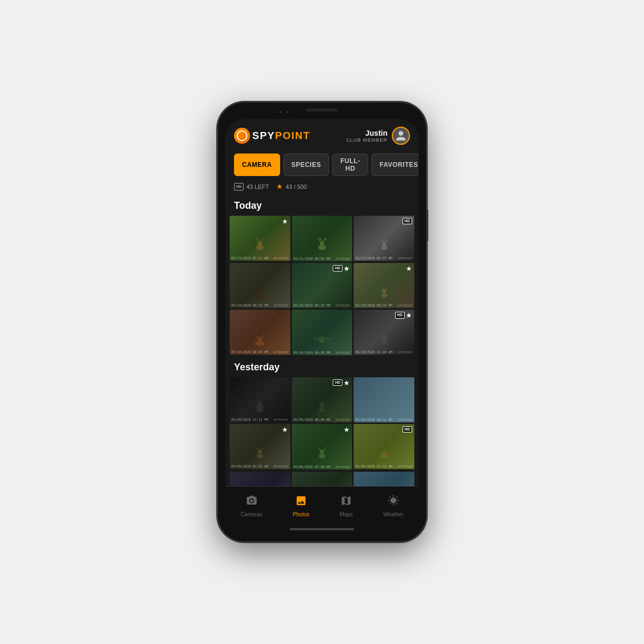  I want to click on animal-y6, so click(384, 455).